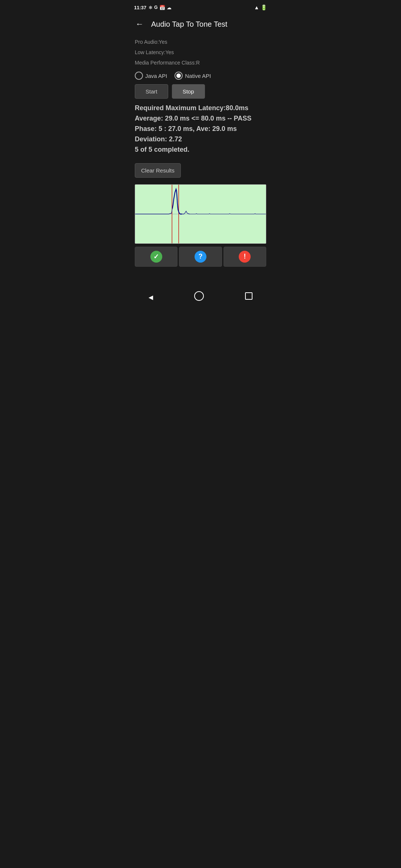 The image size is (401, 868). What do you see at coordinates (153, 7) in the screenshot?
I see `status-bar-left: 11:37 ❄ G 📅 ☁` at bounding box center [153, 7].